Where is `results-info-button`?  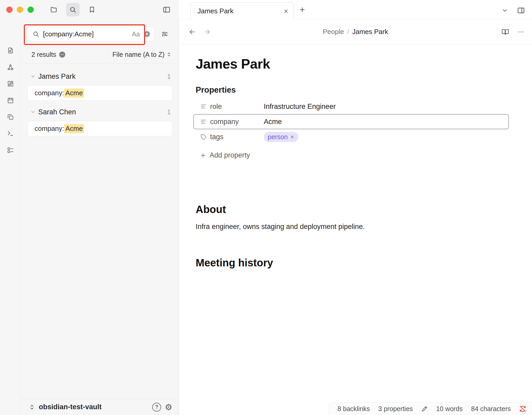
results-info-button is located at coordinates (62, 54).